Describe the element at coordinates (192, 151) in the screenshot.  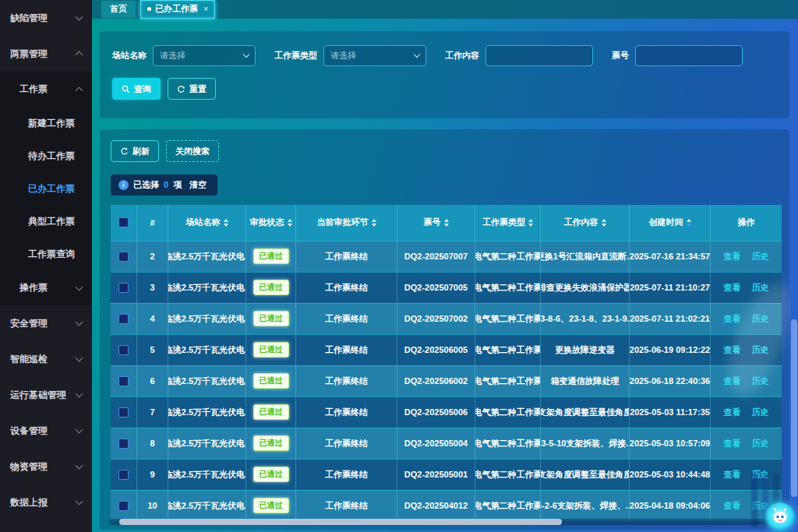
I see `close-search-button: 关闭搜索` at that location.